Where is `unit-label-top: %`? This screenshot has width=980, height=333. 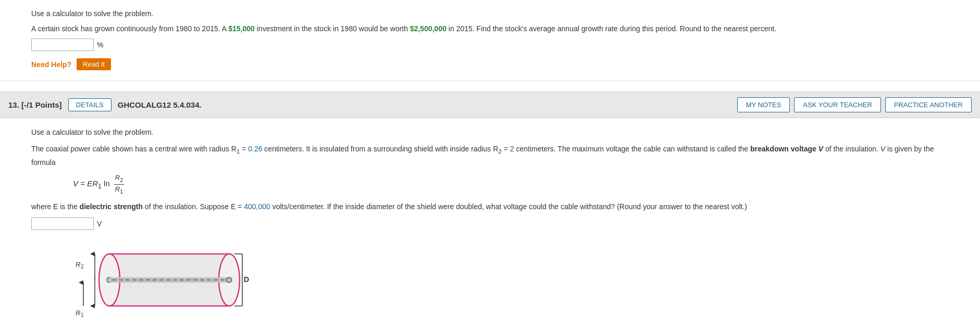 unit-label-top: % is located at coordinates (100, 45).